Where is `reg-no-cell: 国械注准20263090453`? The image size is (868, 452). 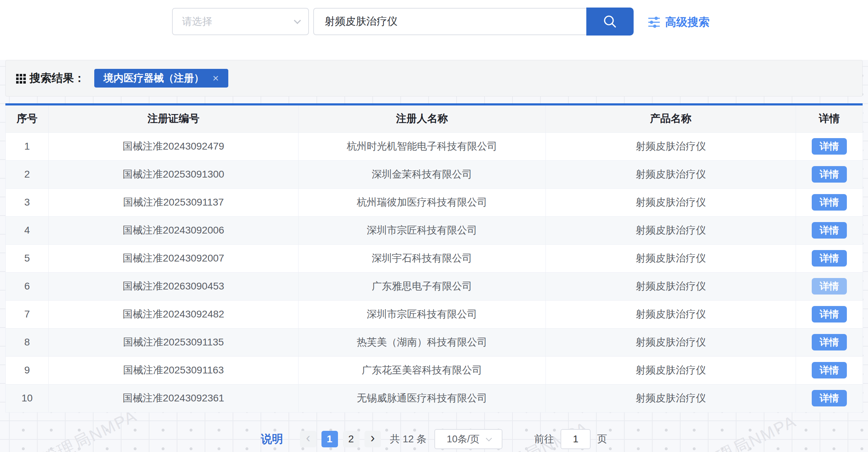 reg-no-cell: 国械注准20263090453 is located at coordinates (173, 286).